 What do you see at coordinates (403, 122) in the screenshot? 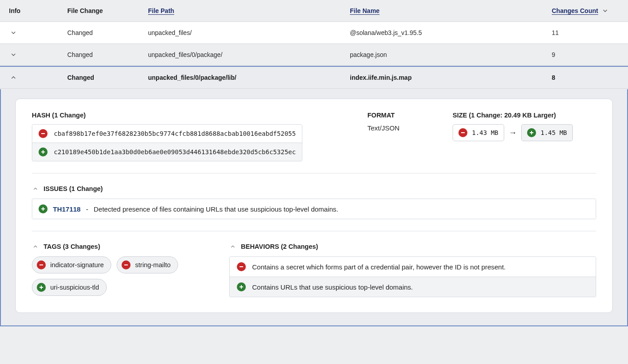
I see `format-section: FORMAT Text/JSON` at bounding box center [403, 122].